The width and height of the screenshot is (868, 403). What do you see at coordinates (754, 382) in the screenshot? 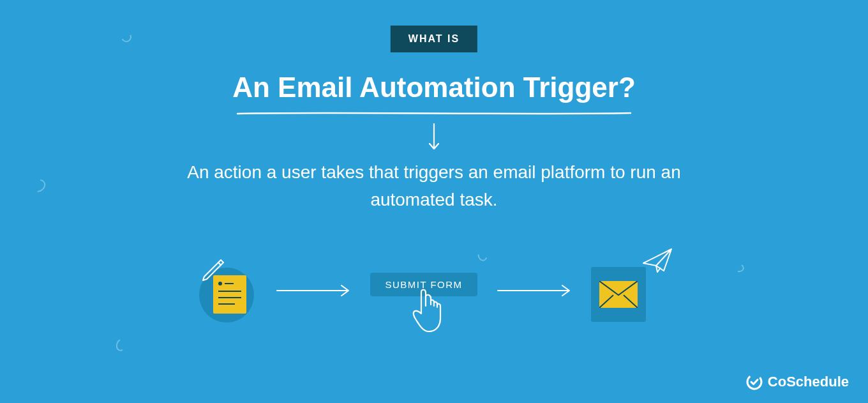
I see `brand-mark-icon` at bounding box center [754, 382].